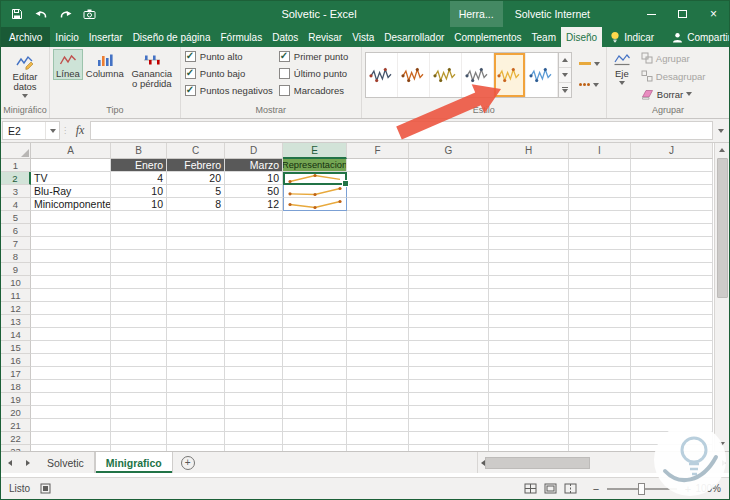  I want to click on cell-C5, so click(196, 218).